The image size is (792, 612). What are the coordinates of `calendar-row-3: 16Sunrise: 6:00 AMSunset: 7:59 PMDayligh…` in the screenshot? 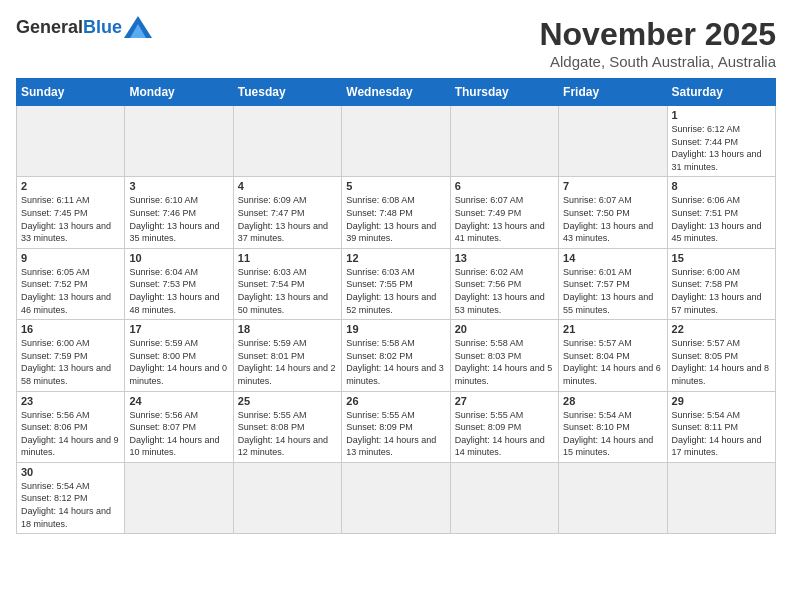 It's located at (396, 356).